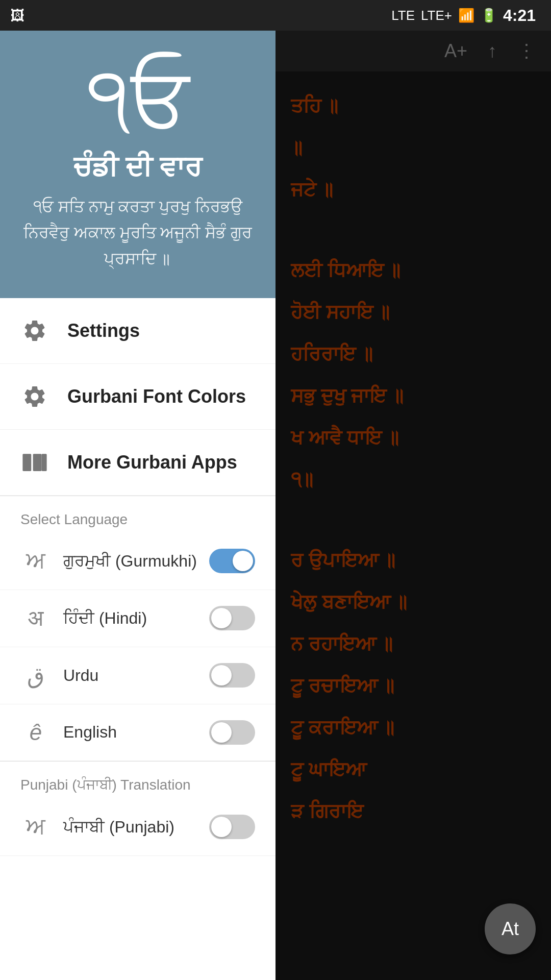 The image size is (551, 980). Describe the element at coordinates (232, 732) in the screenshot. I see `english-toggle` at that location.